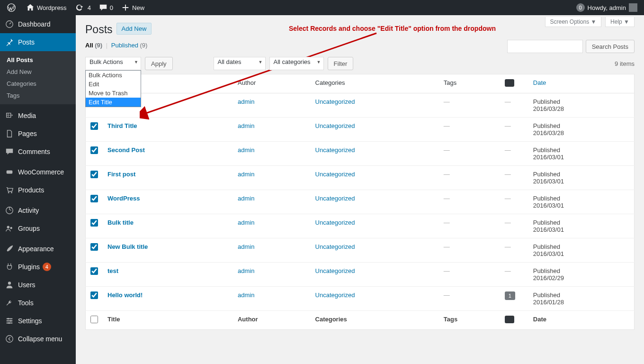  Describe the element at coordinates (134, 28) in the screenshot. I see `add-new-button: Add New` at that location.